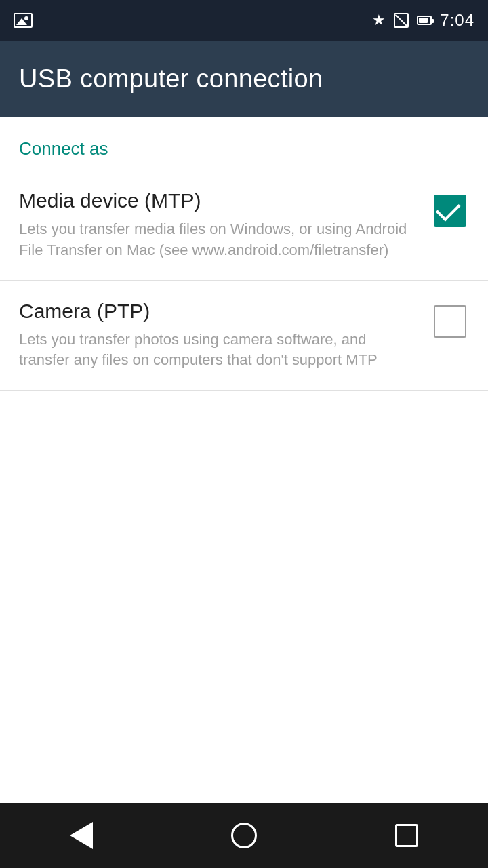  What do you see at coordinates (457, 20) in the screenshot?
I see `status-time: 7:04` at bounding box center [457, 20].